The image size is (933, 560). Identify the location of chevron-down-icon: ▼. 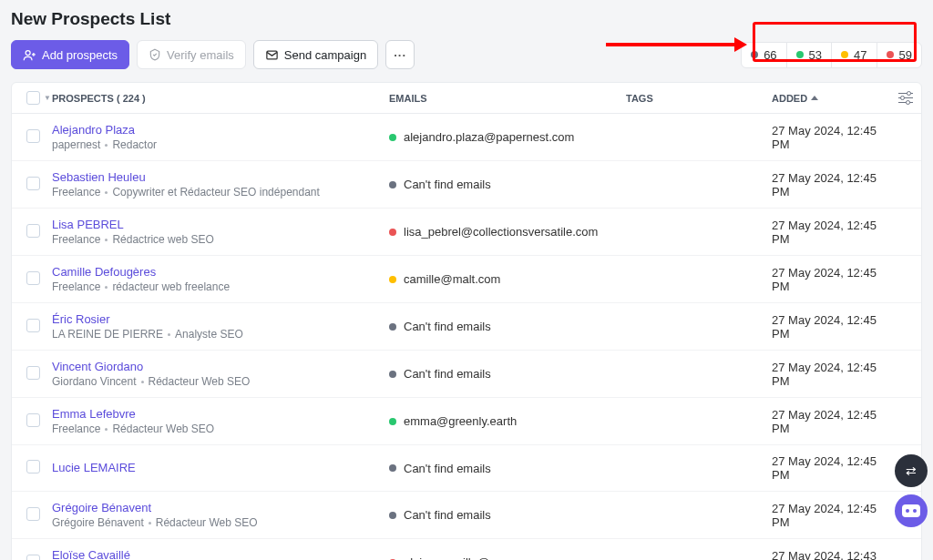
(47, 98).